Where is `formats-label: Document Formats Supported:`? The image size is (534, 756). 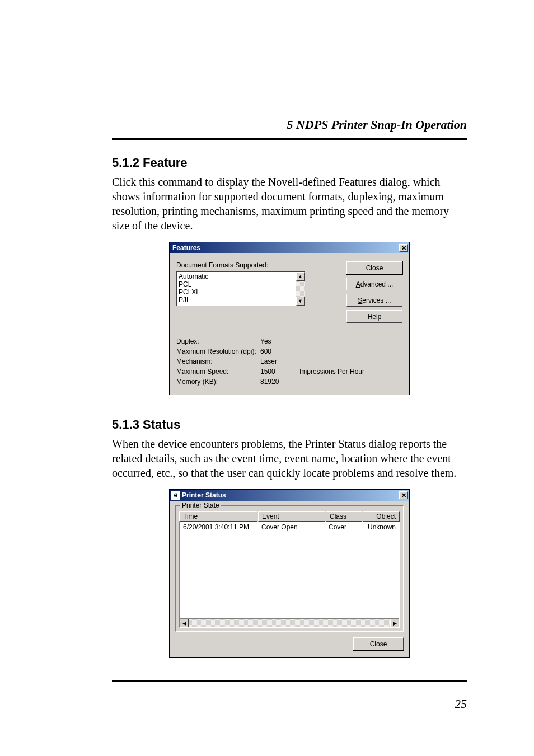 formats-label: Document Formats Supported: is located at coordinates (259, 265).